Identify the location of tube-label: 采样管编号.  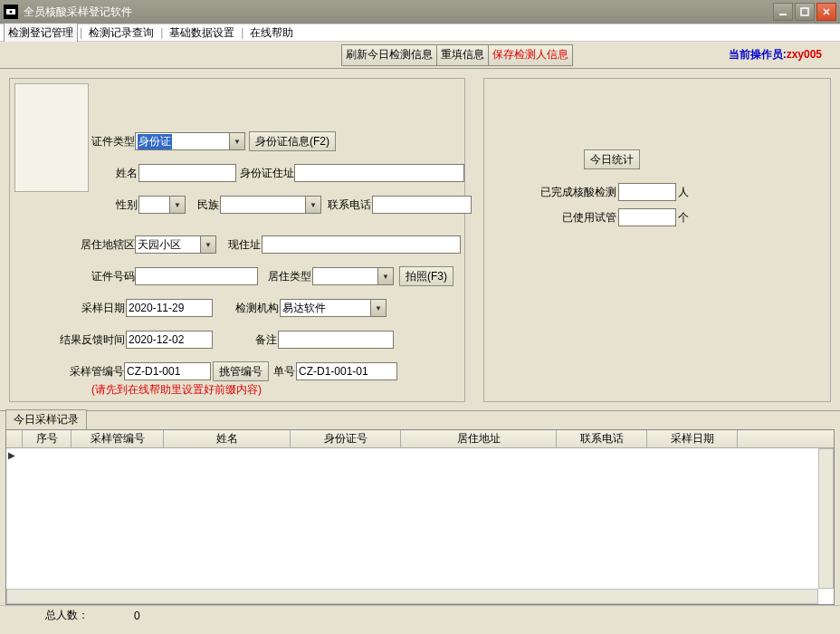
(97, 371).